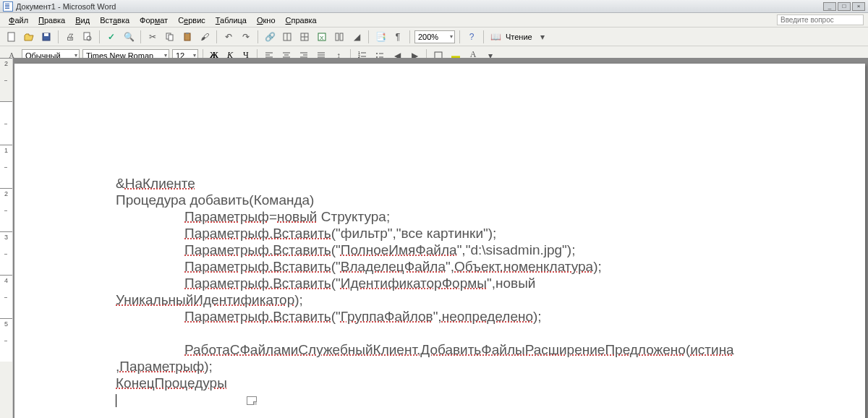  I want to click on menu-help: Справка, so click(301, 20).